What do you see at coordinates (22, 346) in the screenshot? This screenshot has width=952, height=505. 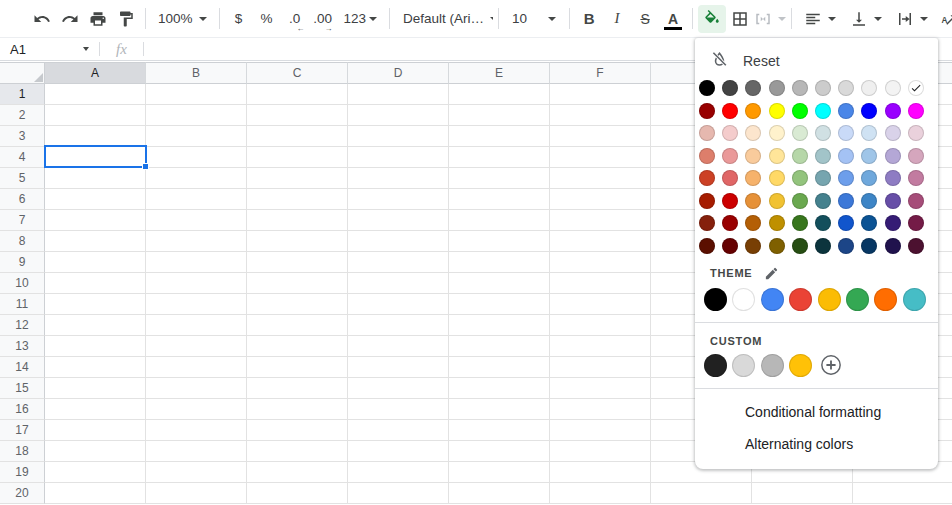 I see `row-header-13: 13` at bounding box center [22, 346].